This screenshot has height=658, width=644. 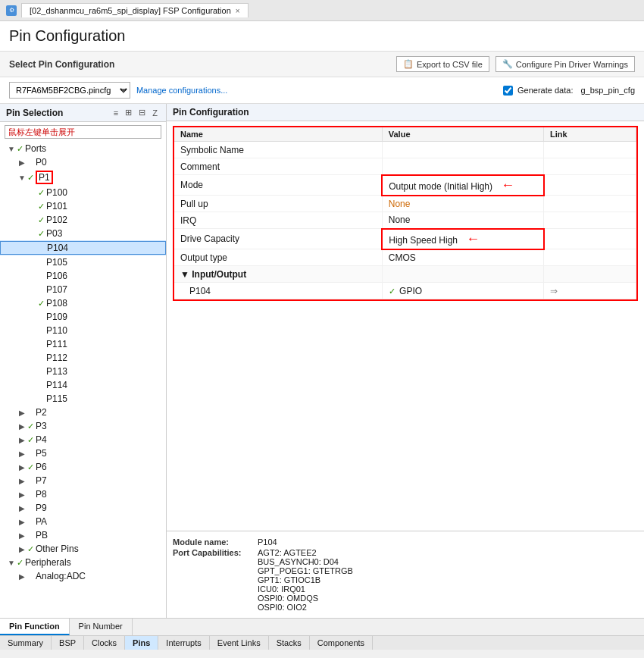 I want to click on field-p104-link: ⇒, so click(x=590, y=291).